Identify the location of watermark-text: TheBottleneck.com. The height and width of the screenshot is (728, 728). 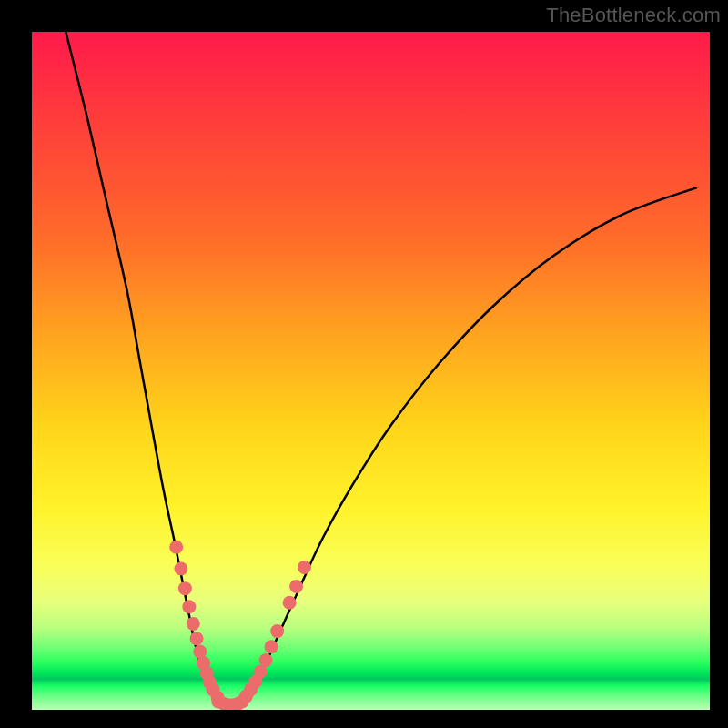
(633, 15).